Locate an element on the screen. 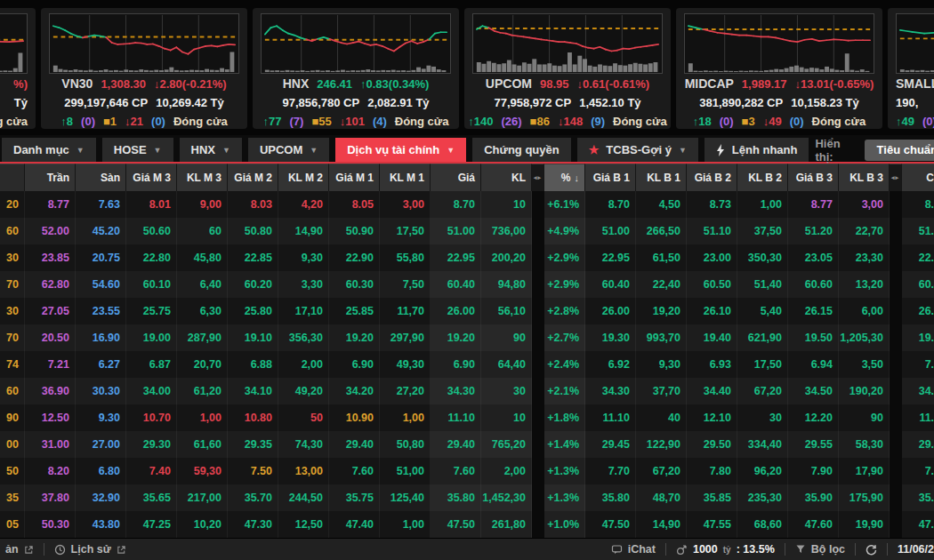 The image size is (934, 560). ichat-button: iChat is located at coordinates (633, 549).